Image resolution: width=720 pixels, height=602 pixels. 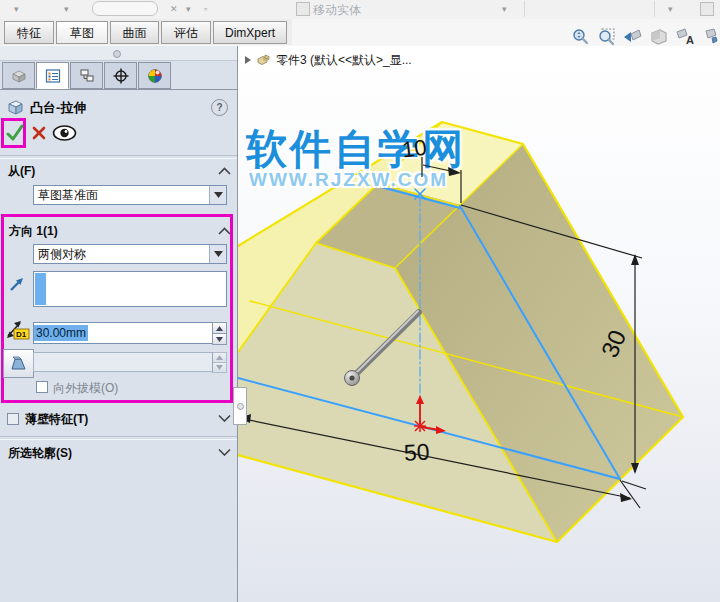 I want to click on reverse-direction-icon, so click(x=17, y=284).